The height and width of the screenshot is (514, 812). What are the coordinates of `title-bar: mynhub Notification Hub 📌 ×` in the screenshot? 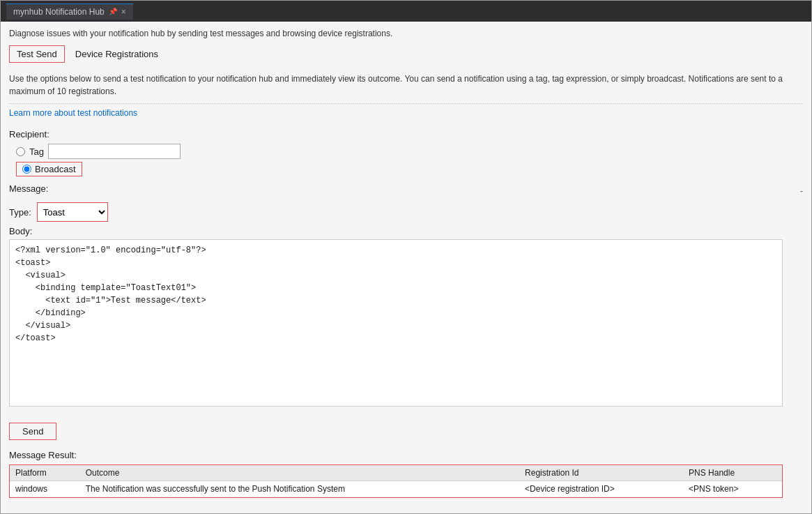 It's located at (406, 11).